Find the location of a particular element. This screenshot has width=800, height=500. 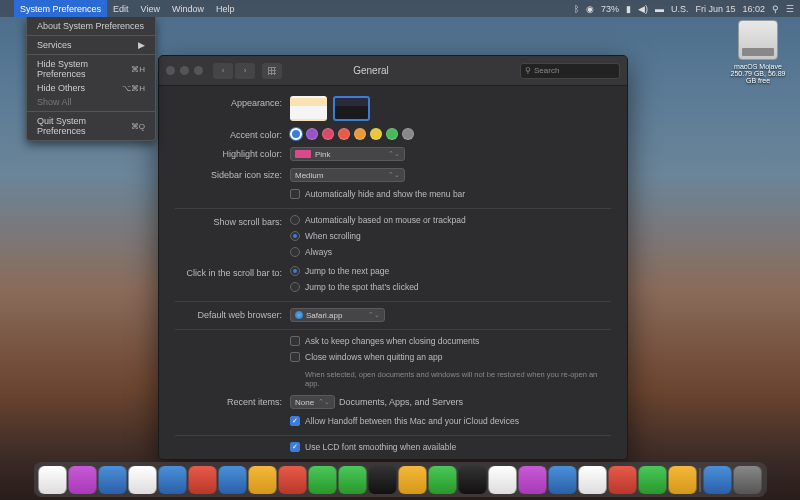

desktop-disk-icon: macOS Mojave 250.79 GB, 56.89 GB free is located at coordinates (758, 52).